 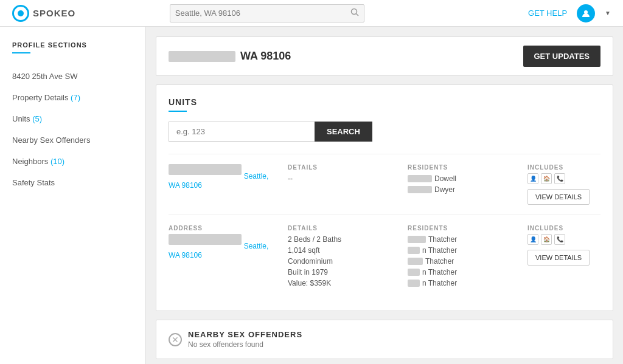 I want to click on address-suffix: WA 98106, so click(x=265, y=56).